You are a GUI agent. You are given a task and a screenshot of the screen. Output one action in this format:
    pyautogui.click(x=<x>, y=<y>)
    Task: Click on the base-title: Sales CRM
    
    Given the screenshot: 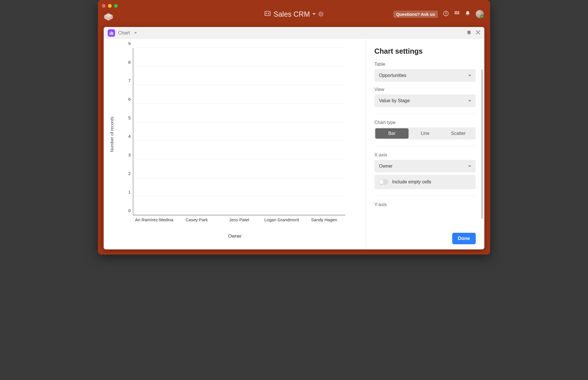 What is the action you would take?
    pyautogui.click(x=292, y=14)
    